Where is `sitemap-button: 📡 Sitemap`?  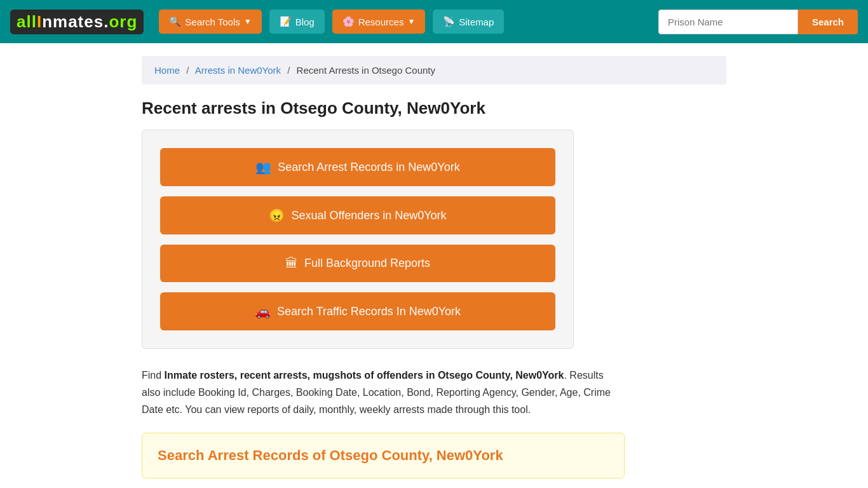 sitemap-button: 📡 Sitemap is located at coordinates (468, 22).